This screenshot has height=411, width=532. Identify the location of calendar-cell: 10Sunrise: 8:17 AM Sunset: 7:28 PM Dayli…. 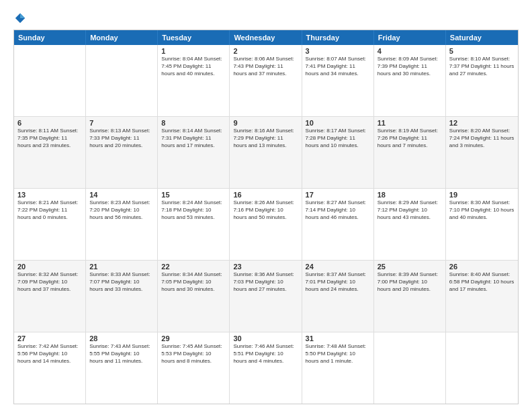
(339, 152).